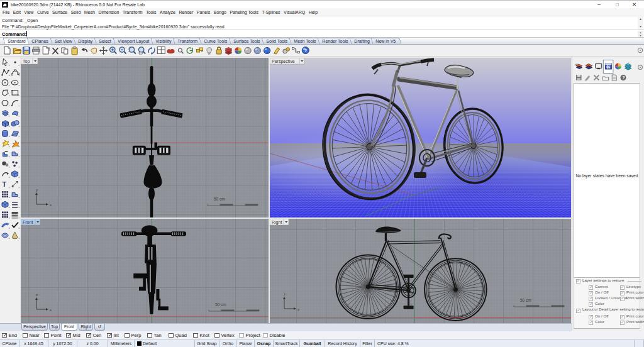  Describe the element at coordinates (277, 223) in the screenshot. I see `svg-text: Right` at that location.